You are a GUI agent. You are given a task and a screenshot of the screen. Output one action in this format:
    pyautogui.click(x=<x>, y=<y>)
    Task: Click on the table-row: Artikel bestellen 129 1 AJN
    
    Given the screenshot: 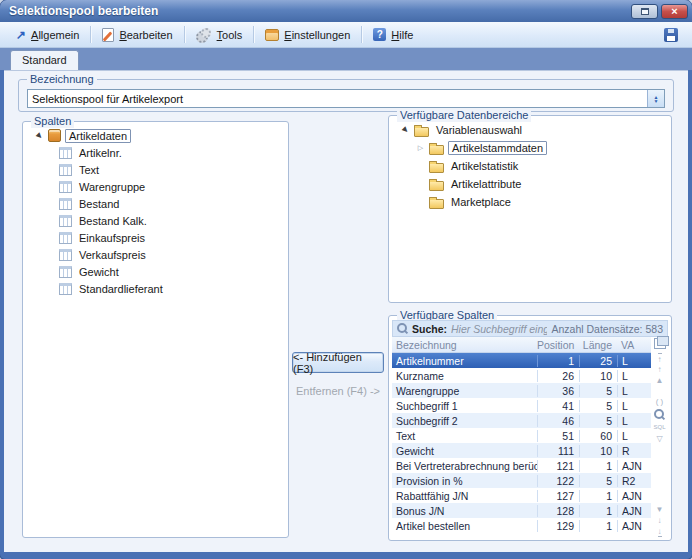 What is the action you would take?
    pyautogui.click(x=522, y=526)
    